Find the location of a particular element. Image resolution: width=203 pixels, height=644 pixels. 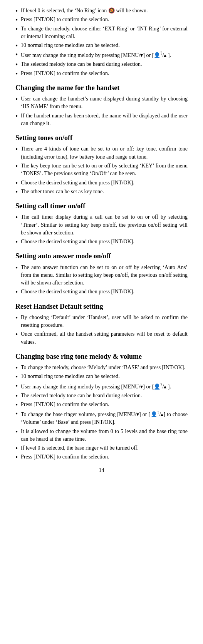

list-item: The auto answer function can be set to o… is located at coordinates (102, 276).